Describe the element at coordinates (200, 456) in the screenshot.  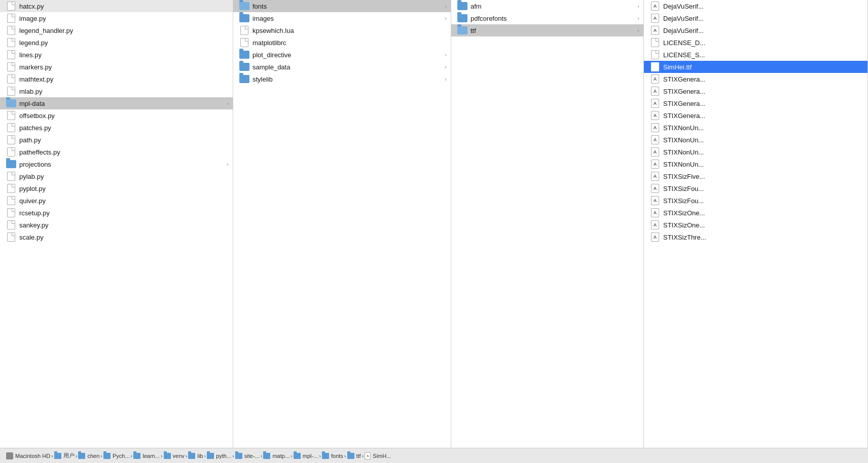
I see `breadcrumb-label: lib` at that location.